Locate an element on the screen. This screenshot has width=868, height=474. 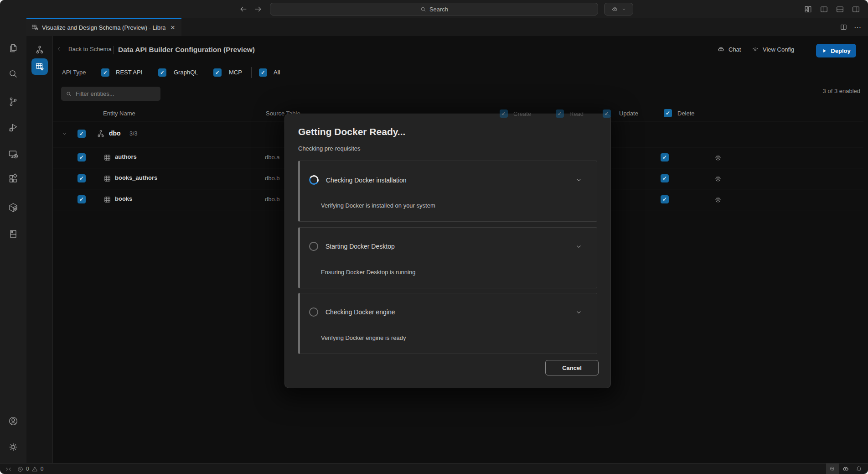
col-delete: Delete is located at coordinates (686, 113).